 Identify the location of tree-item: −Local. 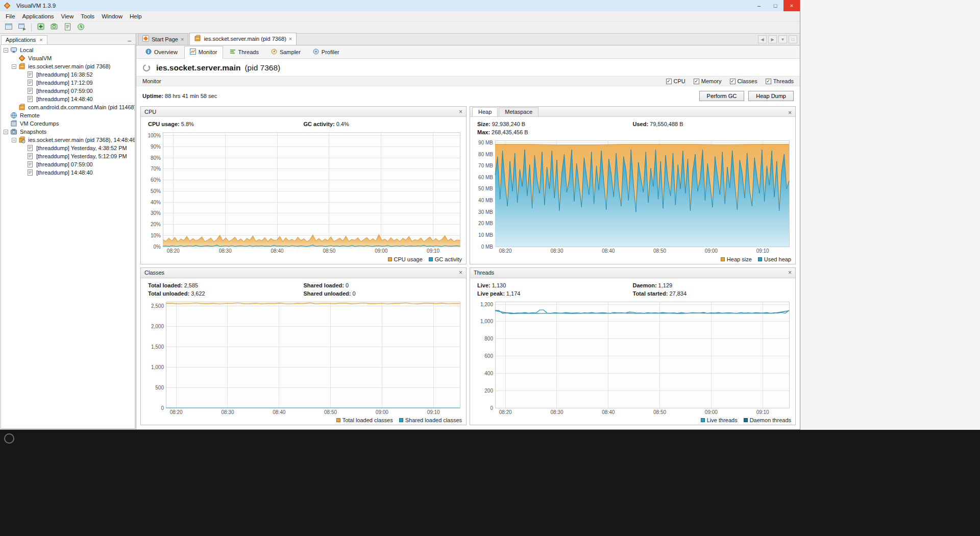
(68, 50).